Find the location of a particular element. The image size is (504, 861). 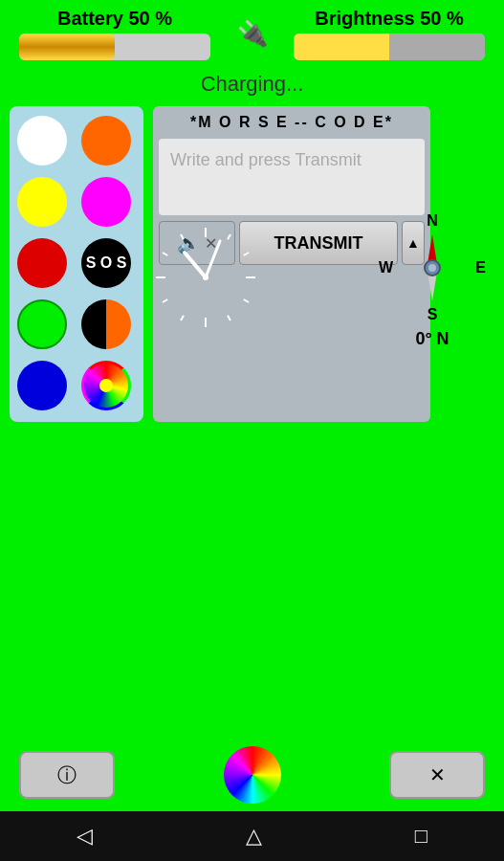

brightness-bar is located at coordinates (389, 47).